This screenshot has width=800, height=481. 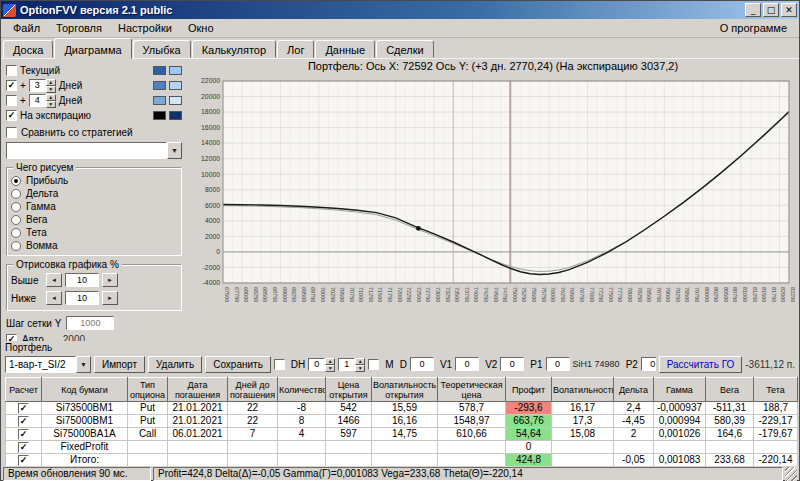 What do you see at coordinates (296, 49) in the screenshot?
I see `tab-лог: Лог` at bounding box center [296, 49].